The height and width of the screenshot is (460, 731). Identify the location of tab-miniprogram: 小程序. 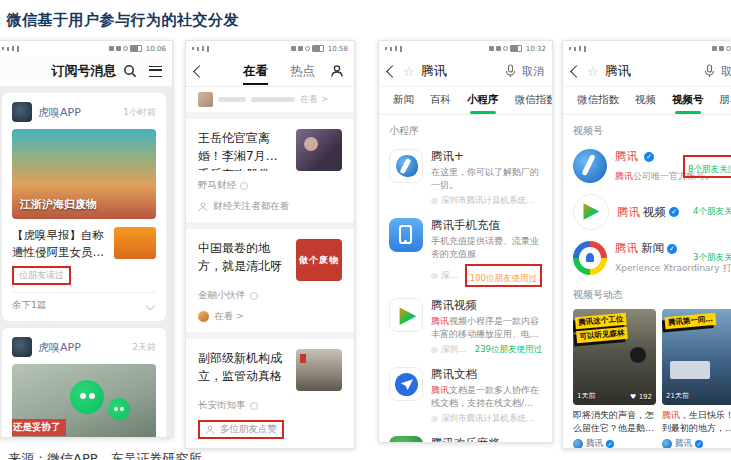
(483, 104).